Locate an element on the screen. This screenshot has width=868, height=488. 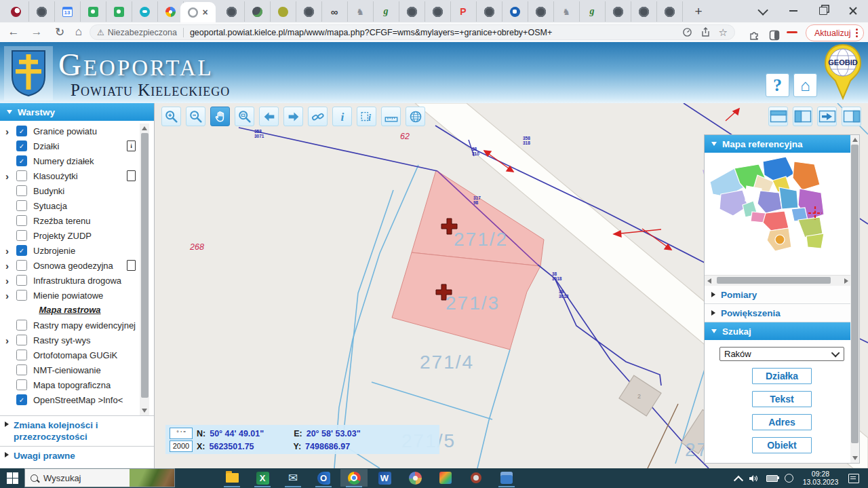
pinned-tab-brand-red-swirl is located at coordinates (16, 12).